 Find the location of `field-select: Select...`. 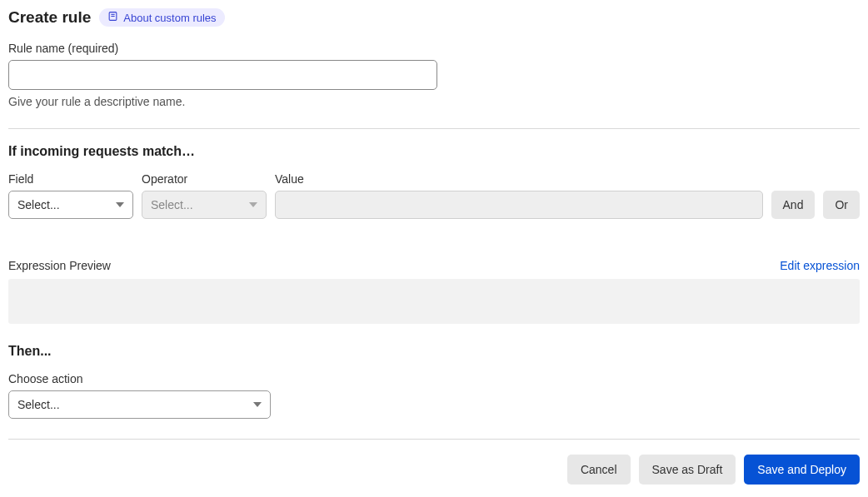

field-select: Select... is located at coordinates (71, 205).